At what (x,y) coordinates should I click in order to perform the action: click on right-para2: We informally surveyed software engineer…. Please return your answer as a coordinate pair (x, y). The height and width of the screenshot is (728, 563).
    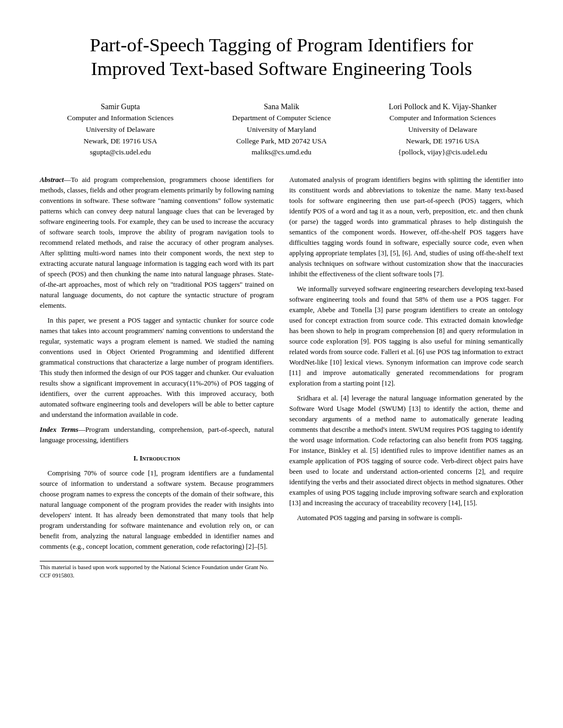
    Looking at the image, I should click on (406, 336).